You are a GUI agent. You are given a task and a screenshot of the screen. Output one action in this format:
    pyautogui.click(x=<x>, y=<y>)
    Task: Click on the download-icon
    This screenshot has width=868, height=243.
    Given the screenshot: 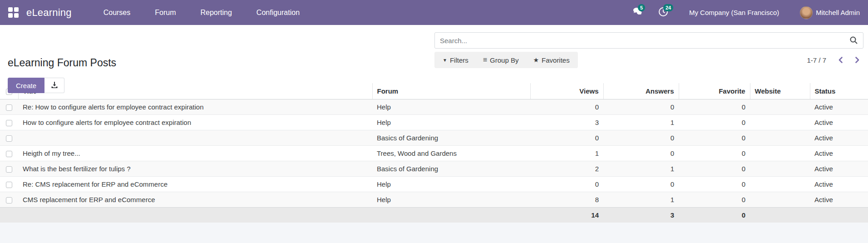 What is the action you would take?
    pyautogui.click(x=54, y=85)
    